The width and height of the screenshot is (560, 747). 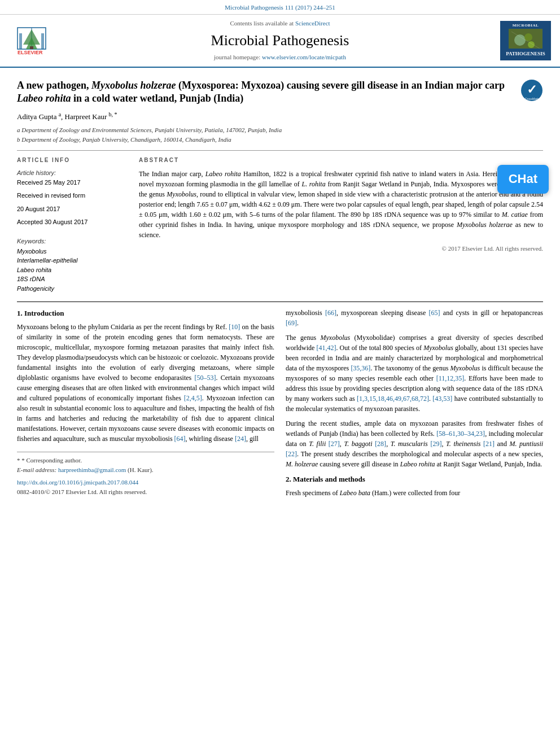 What do you see at coordinates (146, 492) in the screenshot?
I see `issn-line: 0882-4010/© 2017 Elsevier Ltd. All right…` at bounding box center [146, 492].